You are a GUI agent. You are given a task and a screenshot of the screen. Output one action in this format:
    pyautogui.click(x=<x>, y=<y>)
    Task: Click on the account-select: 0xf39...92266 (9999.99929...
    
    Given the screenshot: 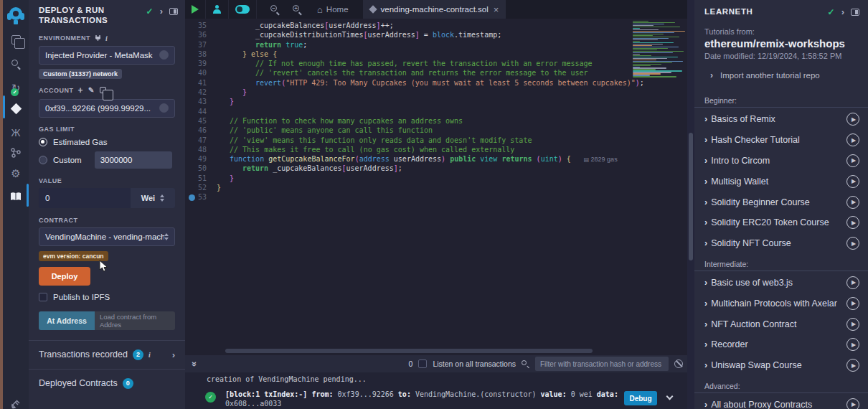 What is the action you would take?
    pyautogui.click(x=107, y=108)
    